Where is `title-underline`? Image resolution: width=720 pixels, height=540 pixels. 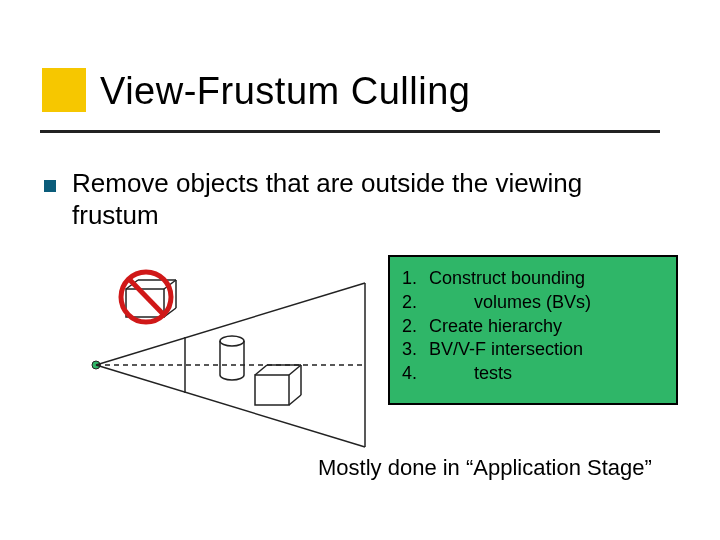
title-underline is located at coordinates (350, 132).